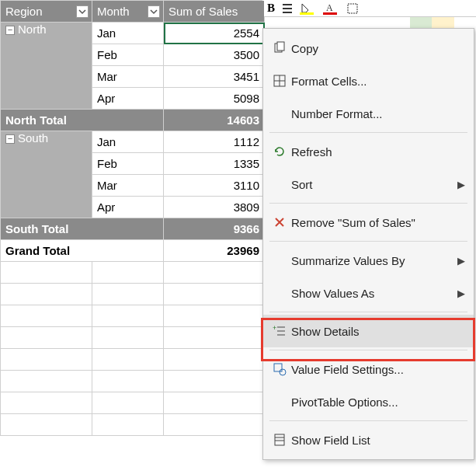  Describe the element at coordinates (368, 152) in the screenshot. I see `menu-refresh: Refresh` at that location.